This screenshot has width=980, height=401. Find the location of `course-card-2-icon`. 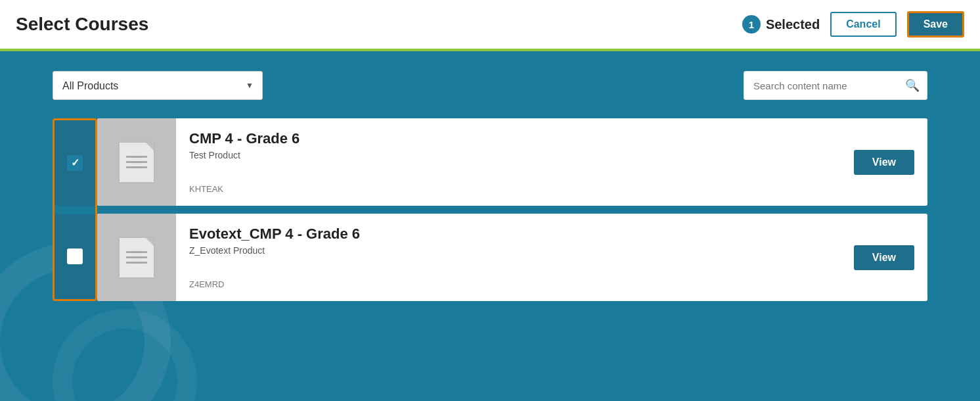

course-card-2-icon is located at coordinates (137, 258).